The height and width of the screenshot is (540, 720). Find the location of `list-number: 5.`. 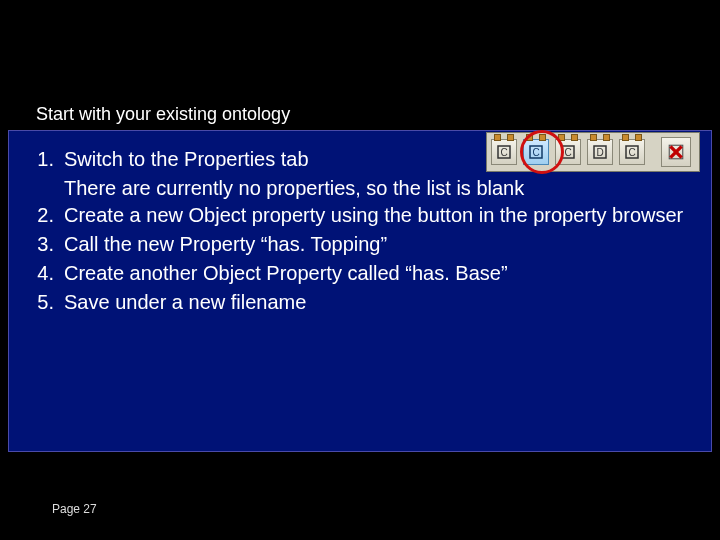

list-number: 5. is located at coordinates (46, 302).